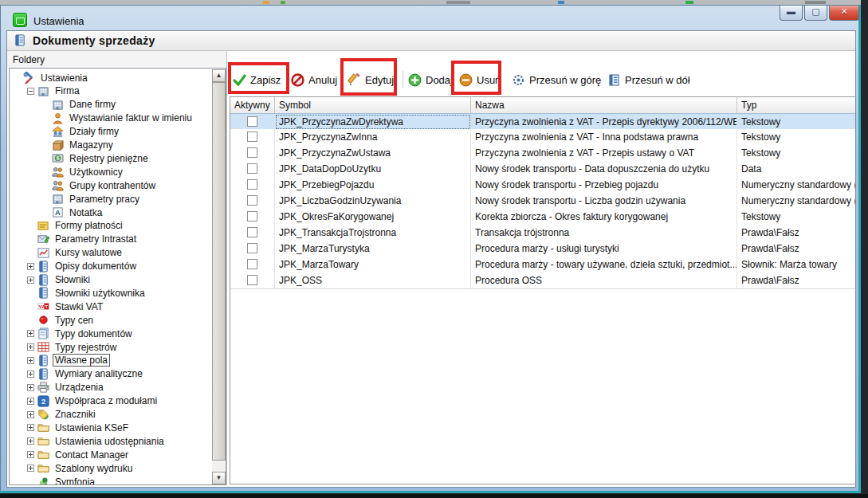 The width and height of the screenshot is (868, 498). I want to click on cell-type: Słownik: Marża towary, so click(797, 265).